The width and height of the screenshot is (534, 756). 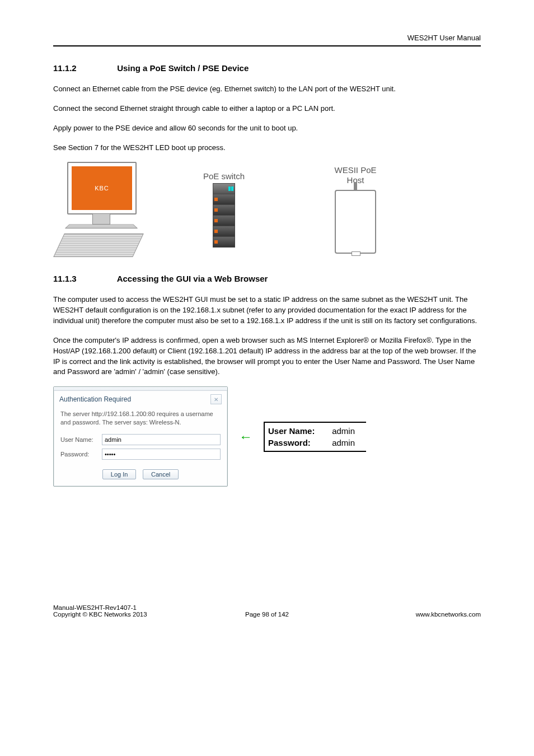 I want to click on footer-left: Manual-WES2HT-Rev1407-1 Copyright © KBC …, so click(x=124, y=611).